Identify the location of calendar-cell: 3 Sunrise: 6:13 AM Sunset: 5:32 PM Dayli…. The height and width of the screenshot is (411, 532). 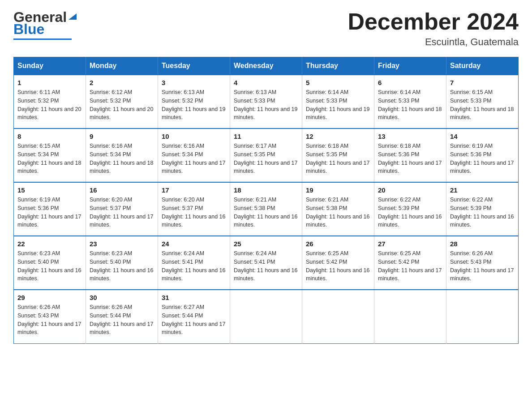
(194, 102).